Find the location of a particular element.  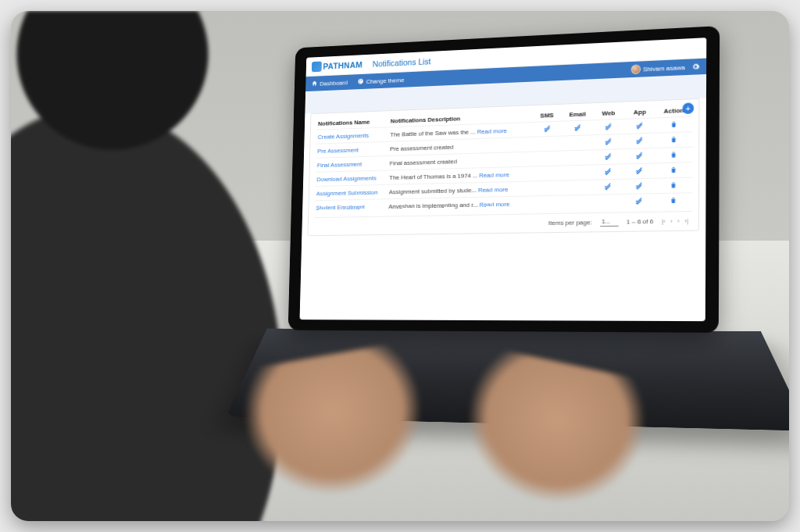

brand-logo-icon is located at coordinates (317, 66).